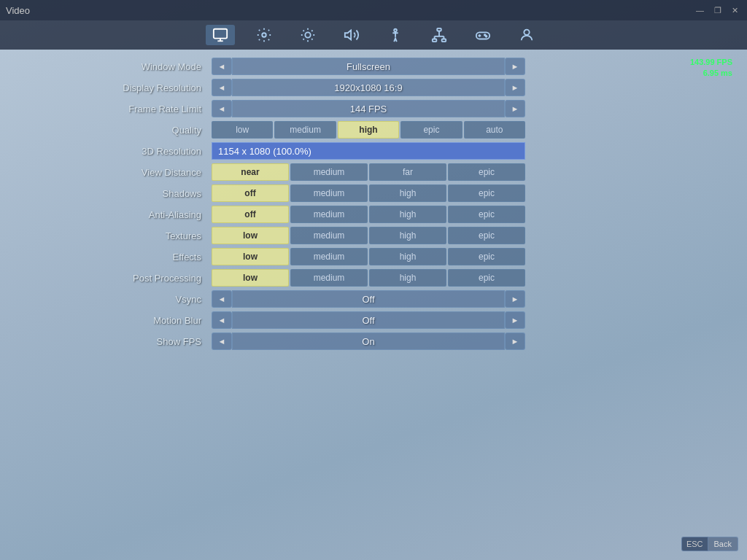 The height and width of the screenshot is (560, 747). I want to click on window-mode-next: ►, so click(515, 66).